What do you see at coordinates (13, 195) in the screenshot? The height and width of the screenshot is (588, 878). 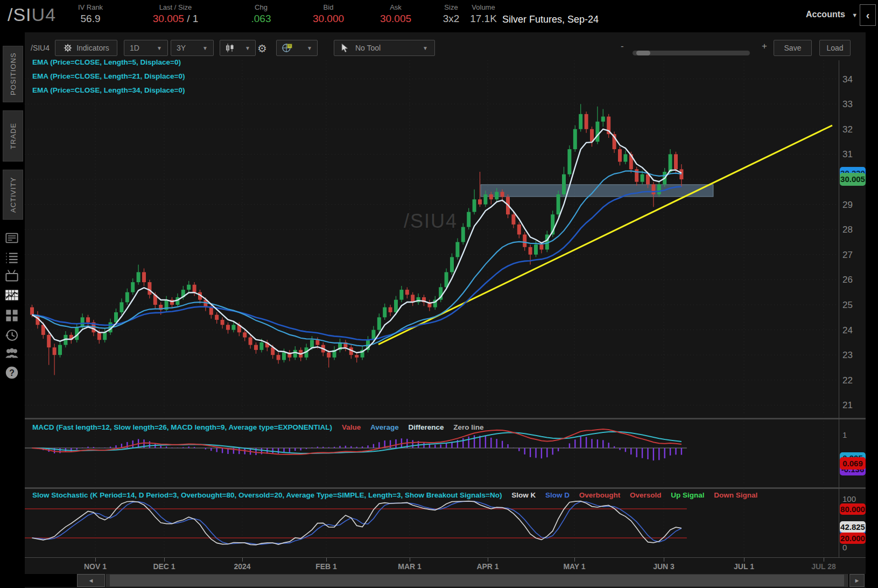 I see `sidebar-tab-activity: ACTIVITY` at bounding box center [13, 195].